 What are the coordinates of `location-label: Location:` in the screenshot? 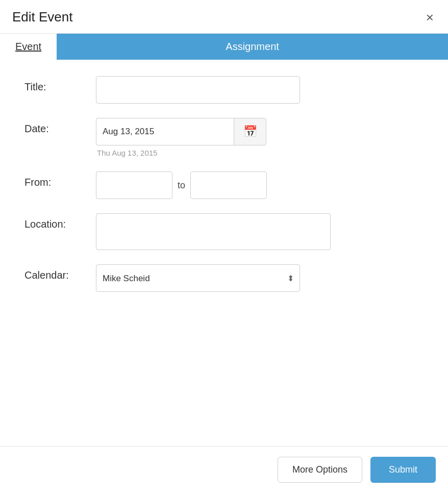 It's located at (60, 221).